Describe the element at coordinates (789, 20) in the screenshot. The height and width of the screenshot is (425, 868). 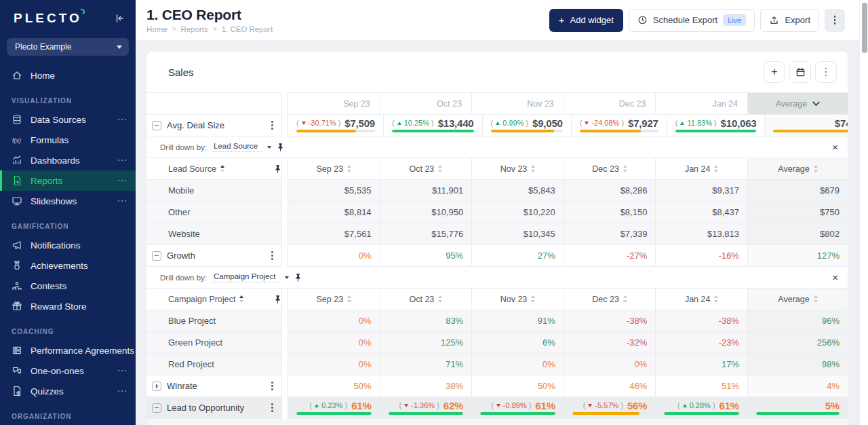
I see `export-button: Export` at that location.